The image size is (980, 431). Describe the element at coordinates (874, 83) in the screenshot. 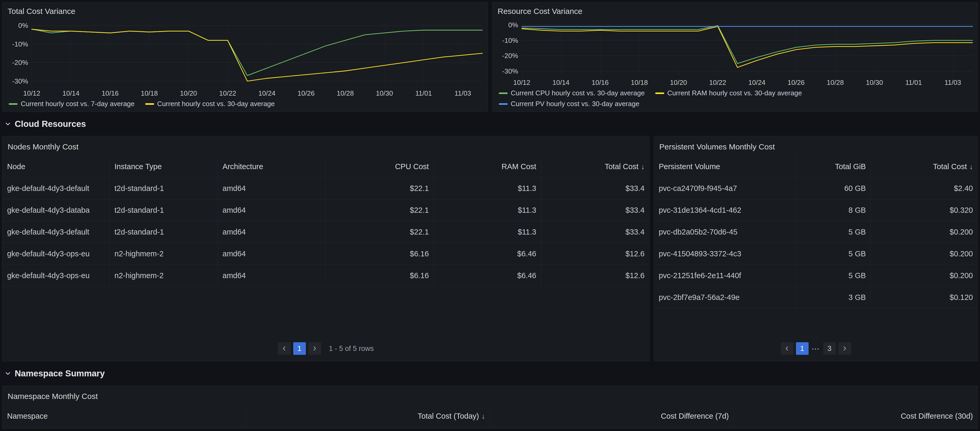

I see `x-axis-label: 10/30` at that location.